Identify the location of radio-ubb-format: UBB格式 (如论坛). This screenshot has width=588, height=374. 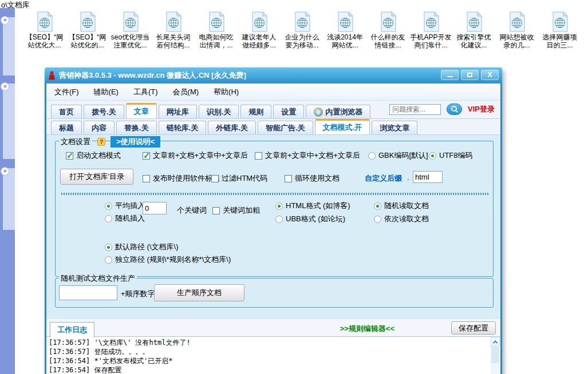
(310, 219).